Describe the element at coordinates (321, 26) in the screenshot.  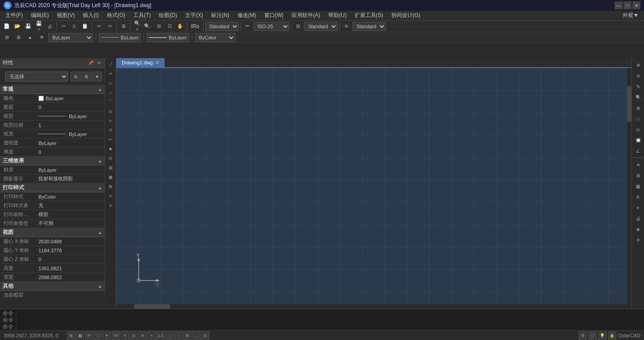
I see `table-style-dropdown: Standard` at that location.